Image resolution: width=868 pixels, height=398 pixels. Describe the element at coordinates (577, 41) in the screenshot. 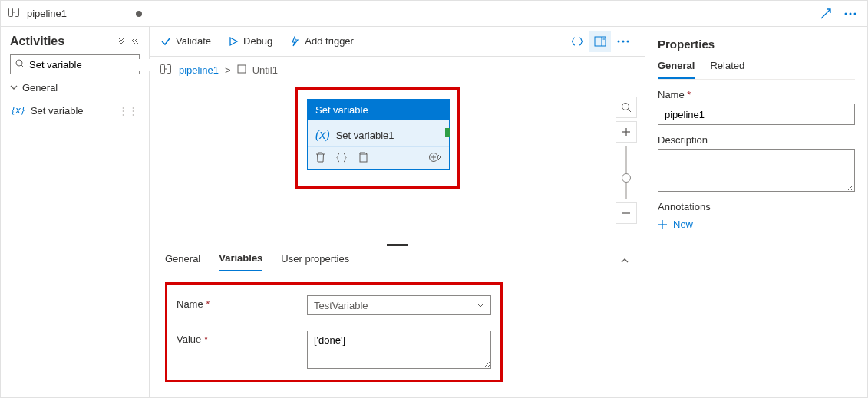

I see `code-view-icon` at that location.